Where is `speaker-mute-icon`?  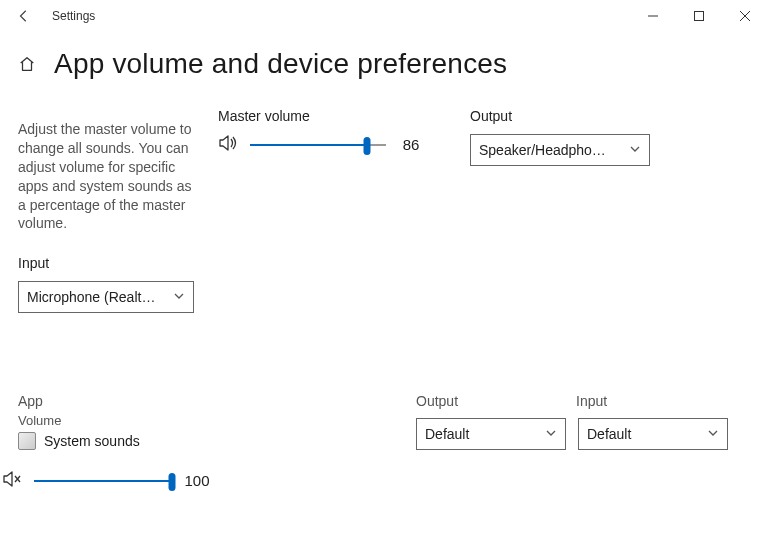 speaker-mute-icon is located at coordinates (13, 480).